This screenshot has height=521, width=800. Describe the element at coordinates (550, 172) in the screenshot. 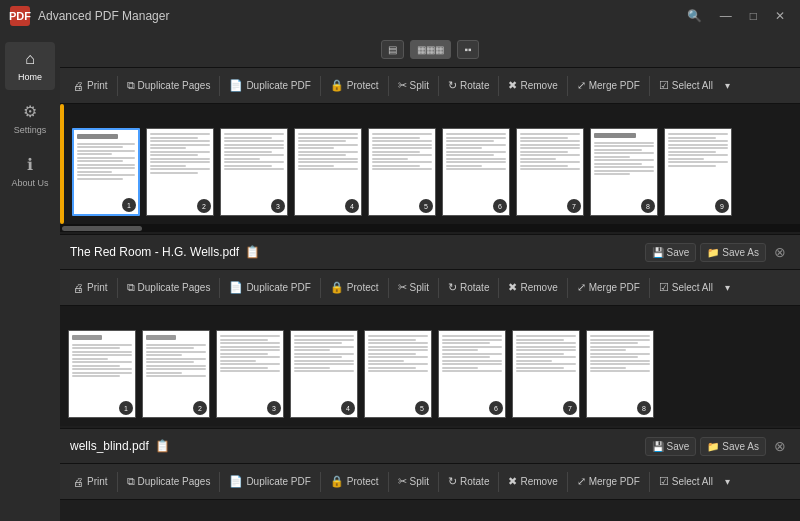

I see `page-thumb-1-7: 7` at that location.